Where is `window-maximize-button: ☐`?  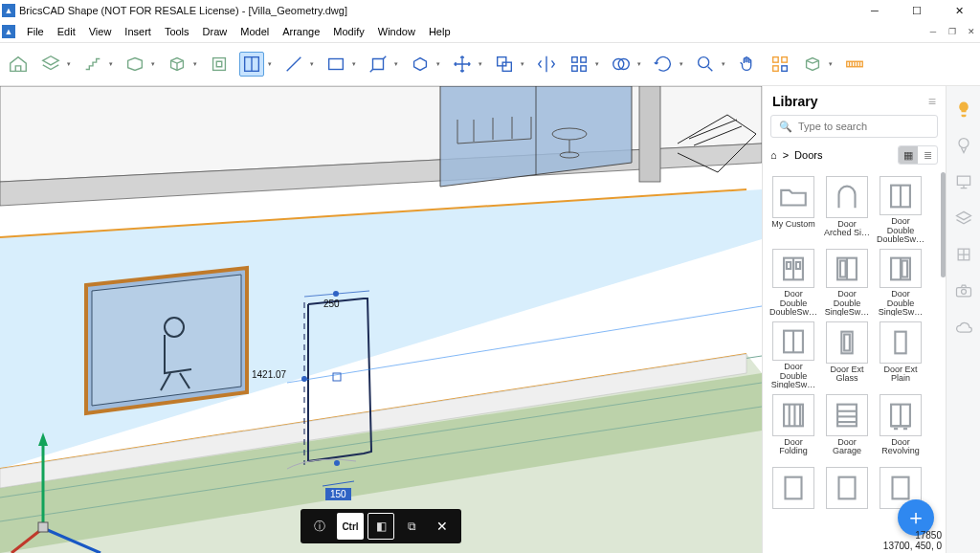
window-maximize-button: ☐ is located at coordinates (917, 11).